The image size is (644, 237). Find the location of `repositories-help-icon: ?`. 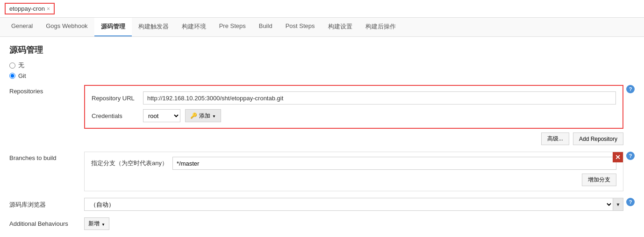

repositories-help-icon: ? is located at coordinates (630, 89).